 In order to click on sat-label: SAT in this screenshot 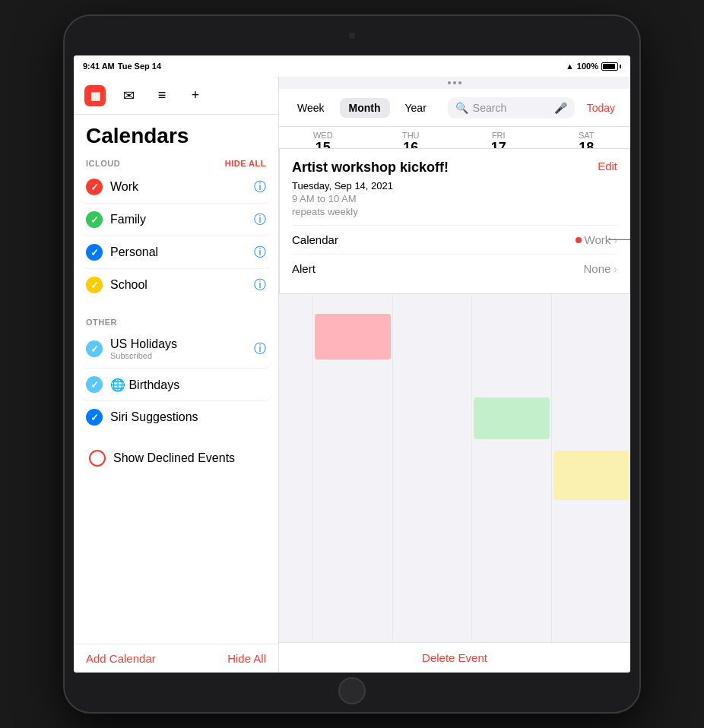, I will do `click(587, 135)`.